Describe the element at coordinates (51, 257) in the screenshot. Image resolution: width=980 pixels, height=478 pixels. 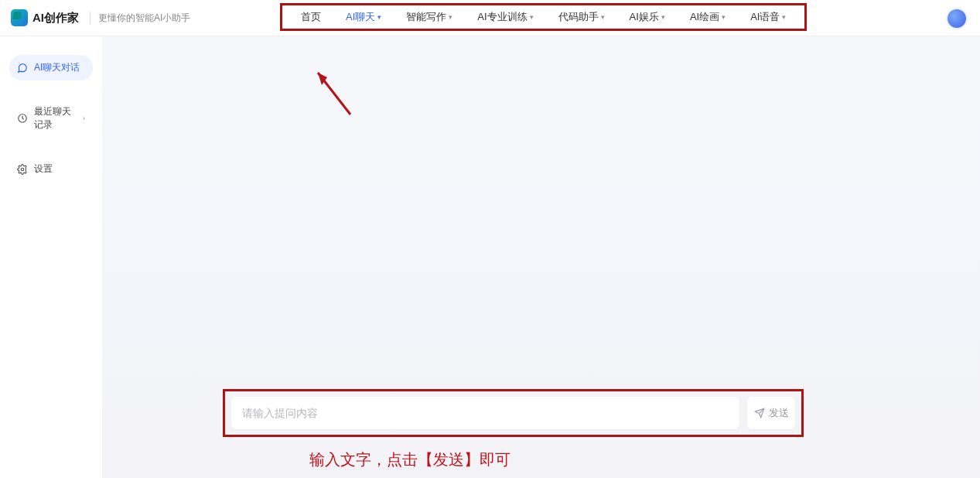
I see `sidebar: AI聊天对话 最近聊天记录 › 设置` at that location.